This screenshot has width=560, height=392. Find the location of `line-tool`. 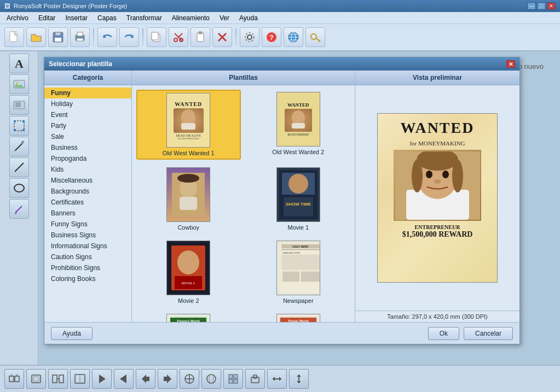

line-tool is located at coordinates (19, 167).